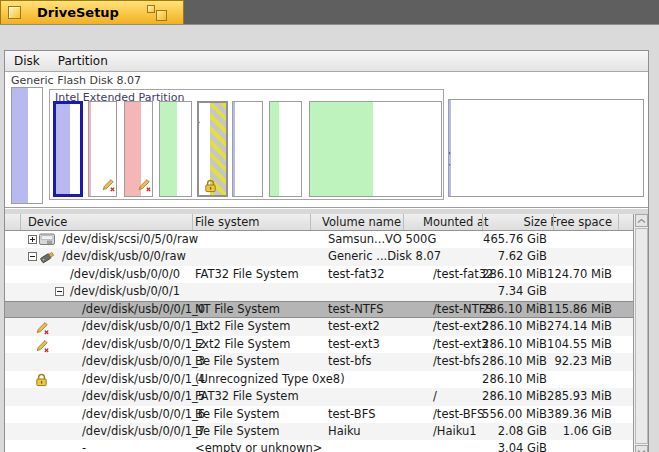  What do you see at coordinates (522, 256) in the screenshot?
I see `cell-size: 7.62 GiB` at bounding box center [522, 256].